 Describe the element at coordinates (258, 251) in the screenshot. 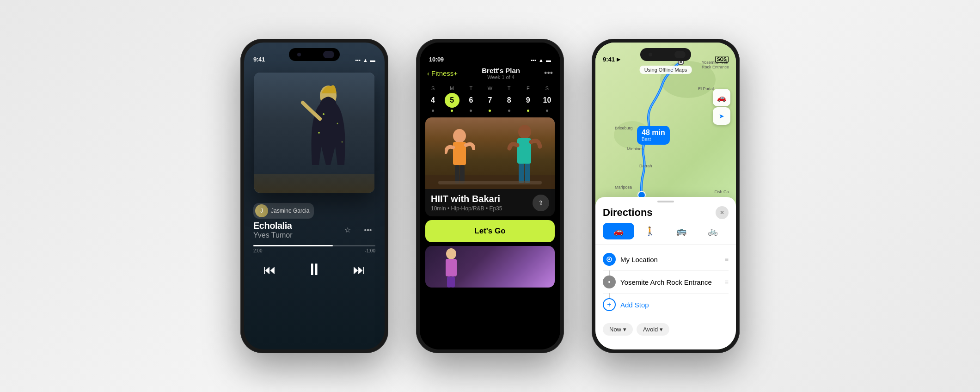

I see `time-current: 2:00` at that location.